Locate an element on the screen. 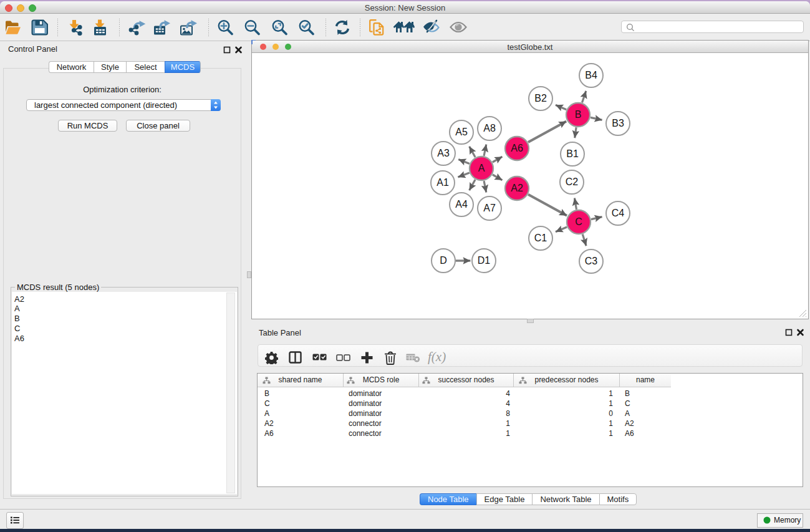  svg-text: B1 is located at coordinates (572, 153).